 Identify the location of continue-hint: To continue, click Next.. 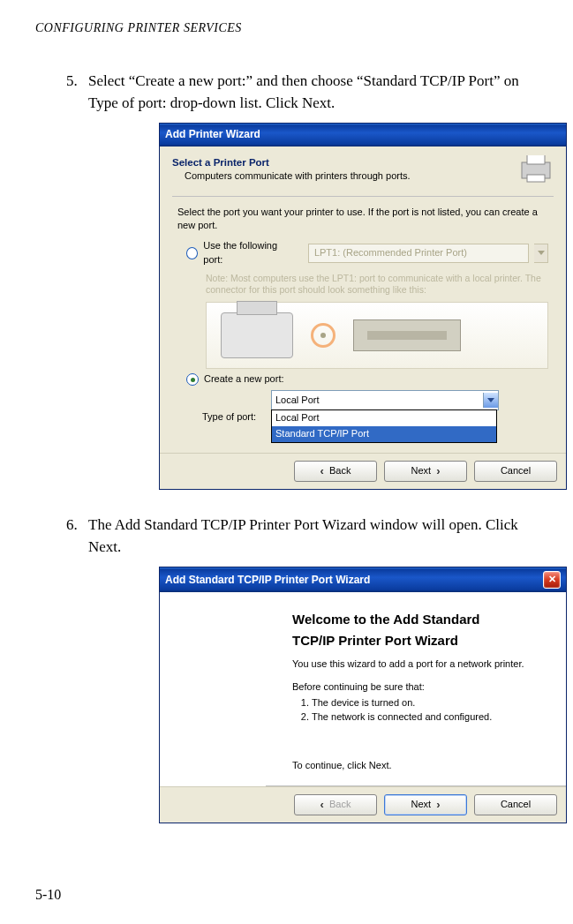
(420, 766).